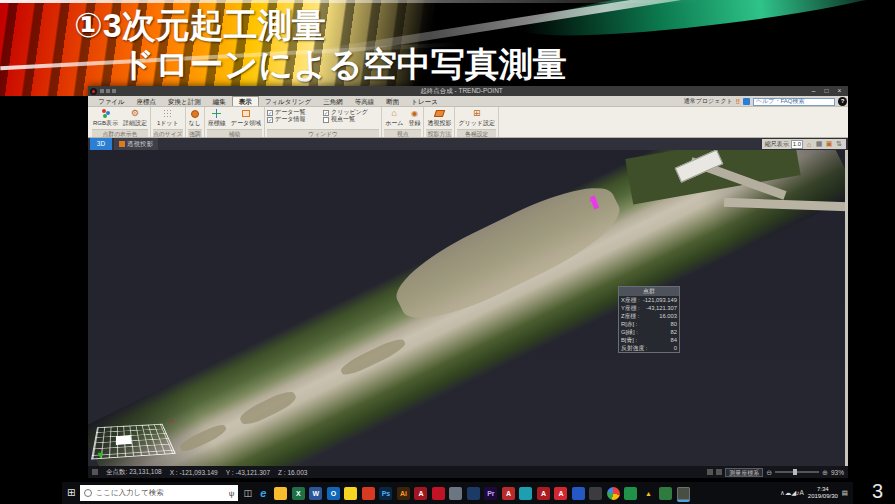 The width and height of the screenshot is (895, 504). What do you see at coordinates (101, 144) in the screenshot?
I see `tab-3d-view: 3D` at bounding box center [101, 144].